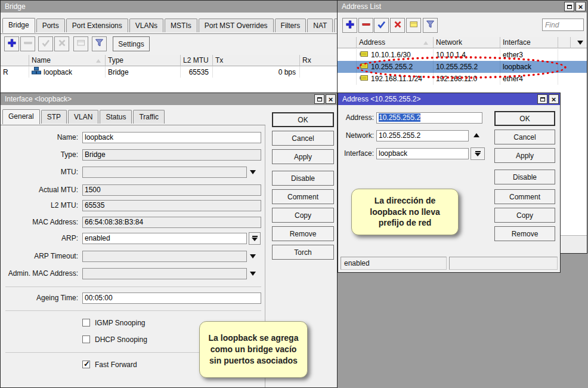 This screenshot has height=388, width=588. What do you see at coordinates (462, 7) in the screenshot?
I see `address-list-titlebar: Address List` at bounding box center [462, 7].